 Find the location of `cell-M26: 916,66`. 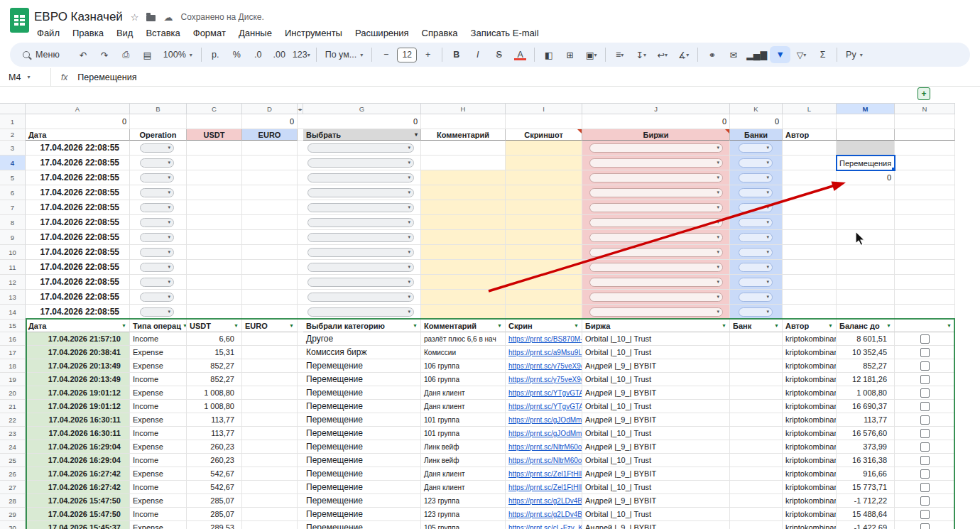

cell-M26: 916,66 is located at coordinates (866, 474).